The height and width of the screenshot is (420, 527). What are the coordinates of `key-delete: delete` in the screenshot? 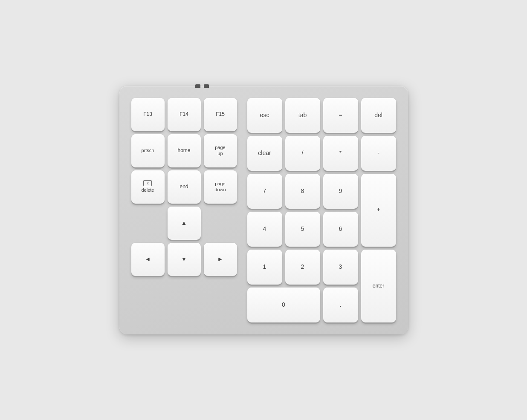 It's located at (148, 187).